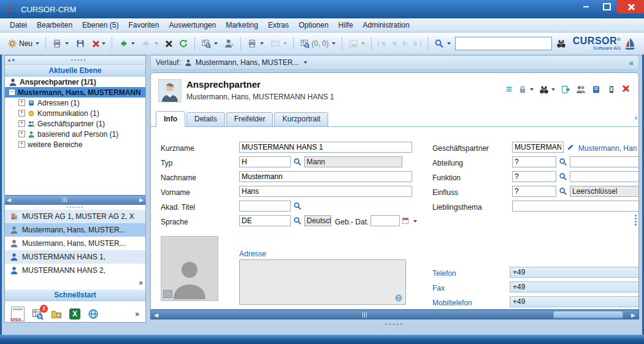  What do you see at coordinates (229, 44) in the screenshot?
I see `edit-person-button` at bounding box center [229, 44].